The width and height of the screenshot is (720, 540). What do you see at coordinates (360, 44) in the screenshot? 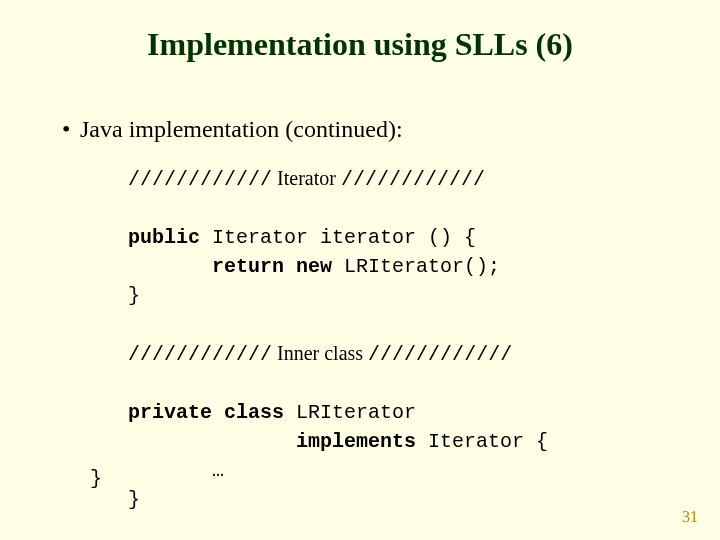
I see `slide-title: Implementation using SLLs (6)` at bounding box center [360, 44].